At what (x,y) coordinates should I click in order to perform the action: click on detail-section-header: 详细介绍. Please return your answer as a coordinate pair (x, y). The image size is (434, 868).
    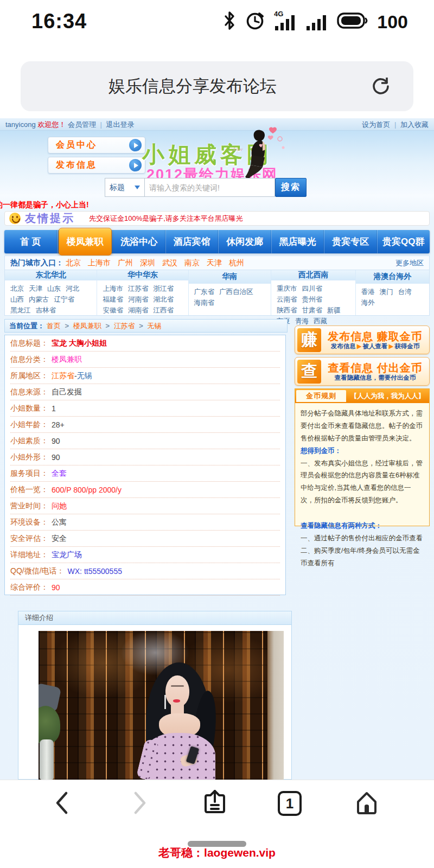
    Looking at the image, I should click on (155, 618).